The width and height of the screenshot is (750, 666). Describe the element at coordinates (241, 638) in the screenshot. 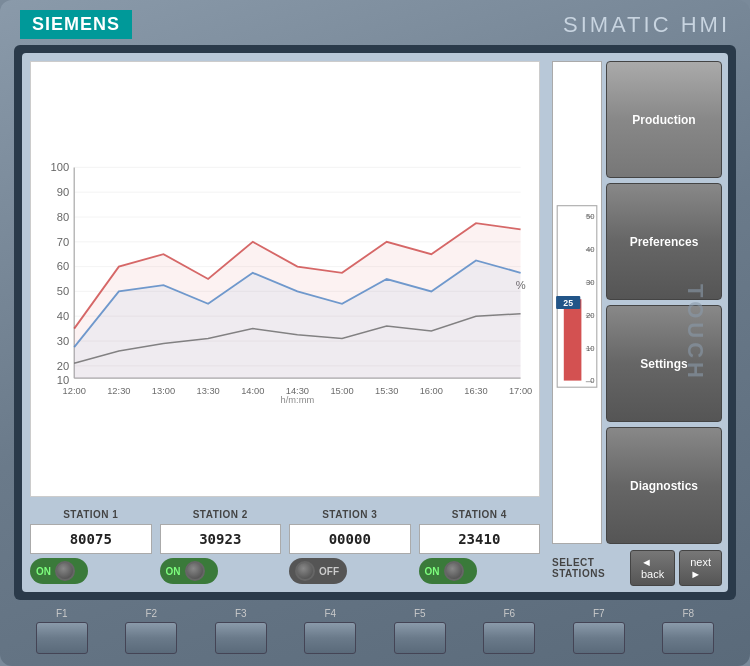

I see `fkey-f3-btn` at that location.